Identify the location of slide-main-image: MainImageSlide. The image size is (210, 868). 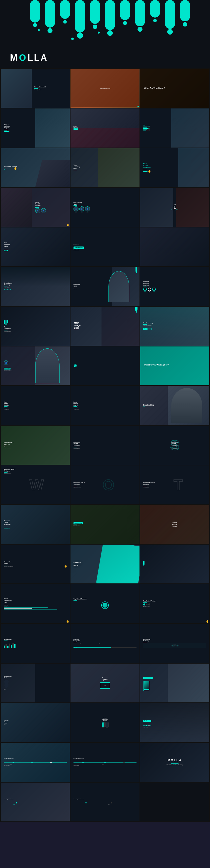
(105, 326).